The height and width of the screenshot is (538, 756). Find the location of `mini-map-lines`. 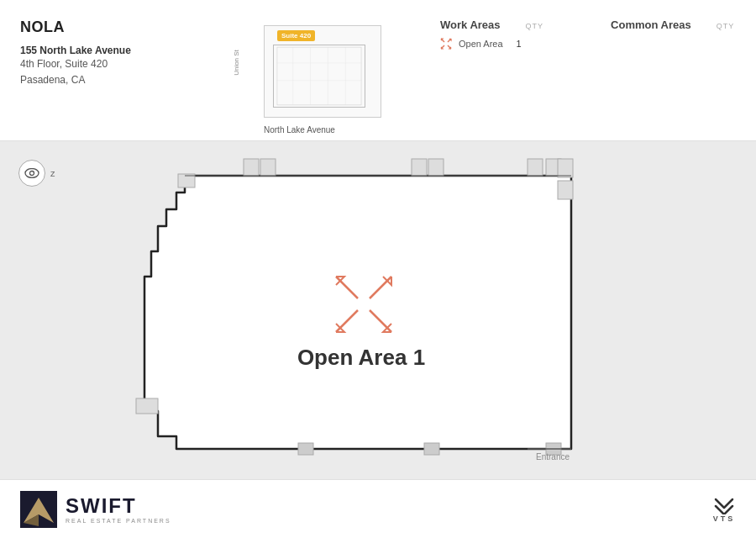

mini-map-lines is located at coordinates (319, 76).